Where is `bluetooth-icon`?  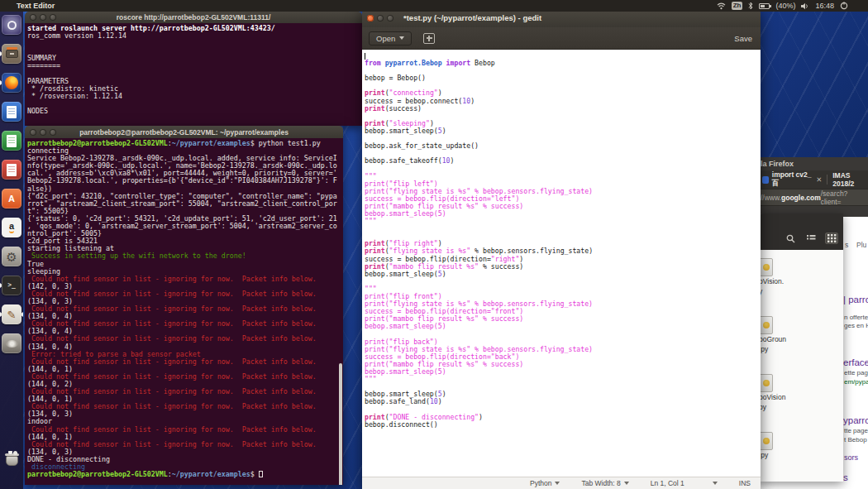 bluetooth-icon is located at coordinates (751, 6).